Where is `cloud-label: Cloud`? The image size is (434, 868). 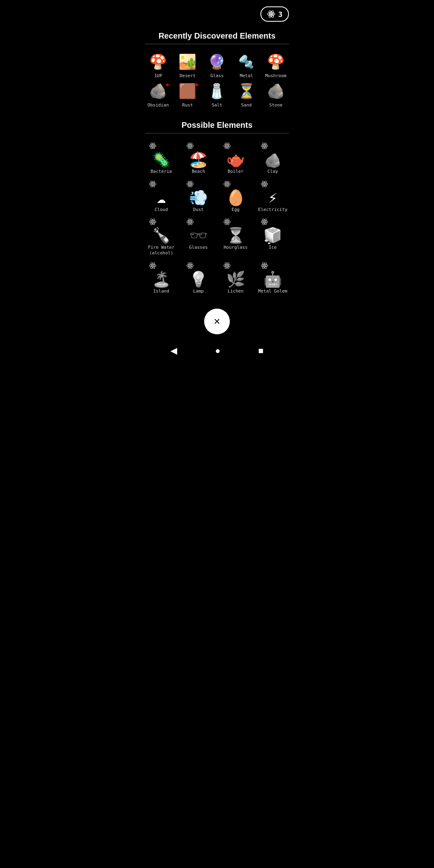
cloud-label: Cloud is located at coordinates (162, 210).